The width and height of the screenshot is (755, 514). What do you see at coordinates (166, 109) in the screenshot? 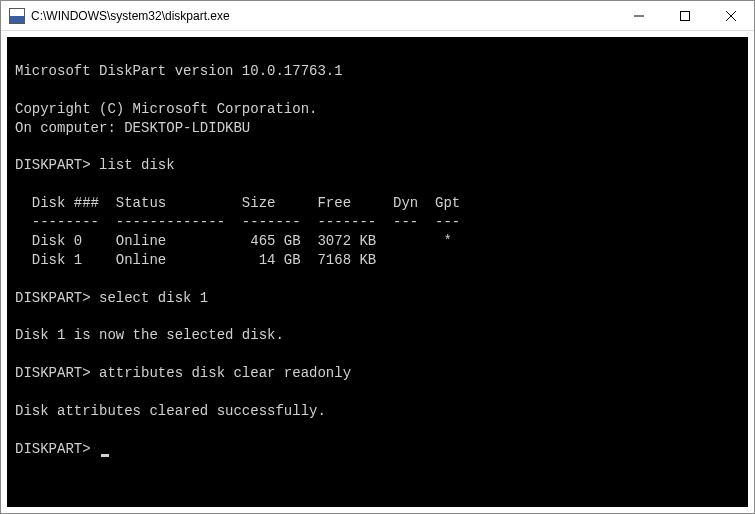
I see `terminal-line: Copyright (C) Microsoft Corporation.` at bounding box center [166, 109].